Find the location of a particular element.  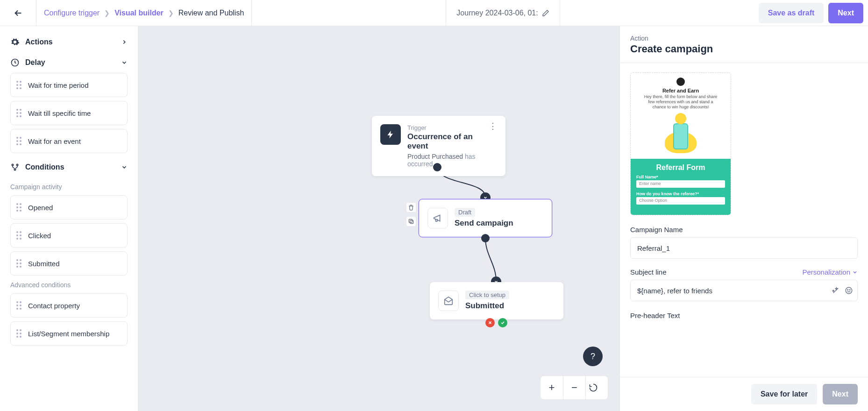

panel-next-button: Next is located at coordinates (840, 394).